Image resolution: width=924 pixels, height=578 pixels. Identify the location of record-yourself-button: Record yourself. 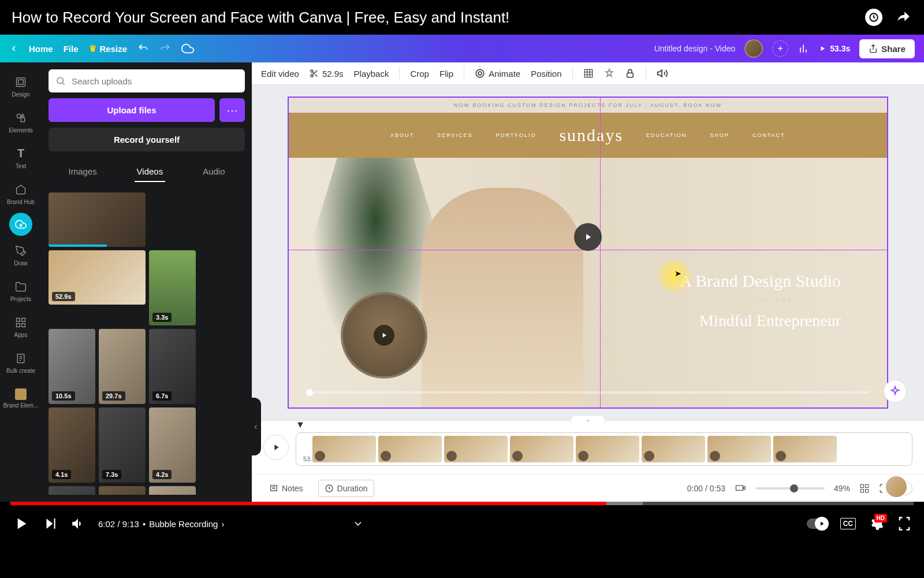
(147, 140).